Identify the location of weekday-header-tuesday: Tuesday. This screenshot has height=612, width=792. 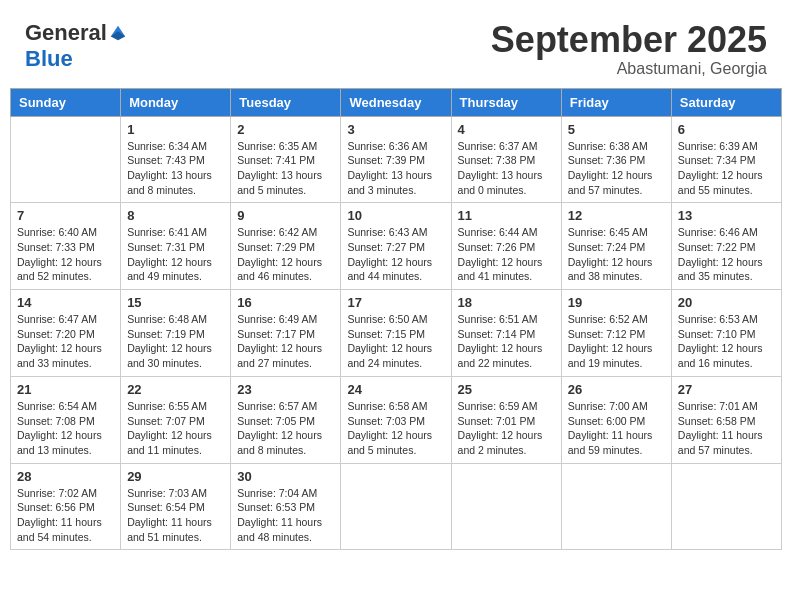
(286, 102).